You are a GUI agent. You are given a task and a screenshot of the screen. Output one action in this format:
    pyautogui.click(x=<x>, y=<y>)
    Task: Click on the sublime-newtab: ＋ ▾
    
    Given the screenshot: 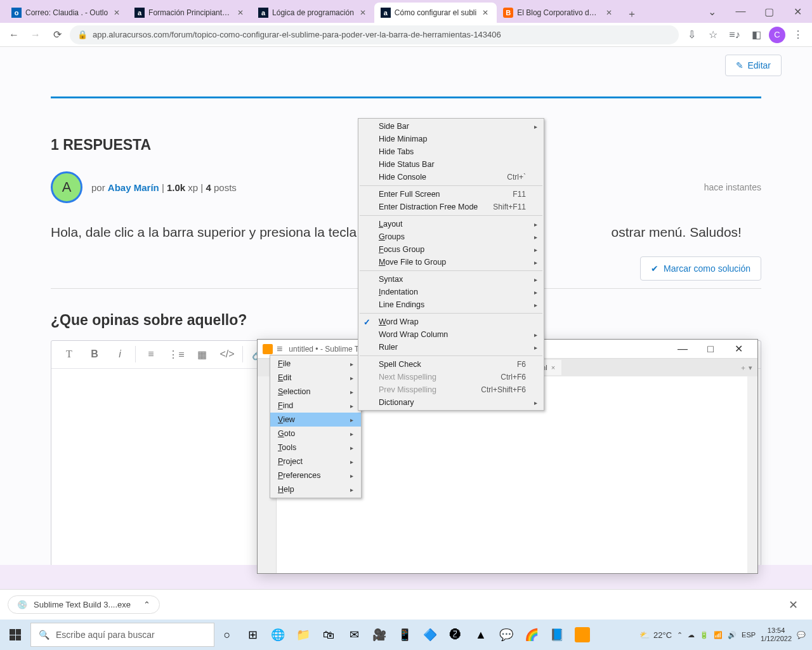 What is the action you would take?
    pyautogui.click(x=746, y=368)
    